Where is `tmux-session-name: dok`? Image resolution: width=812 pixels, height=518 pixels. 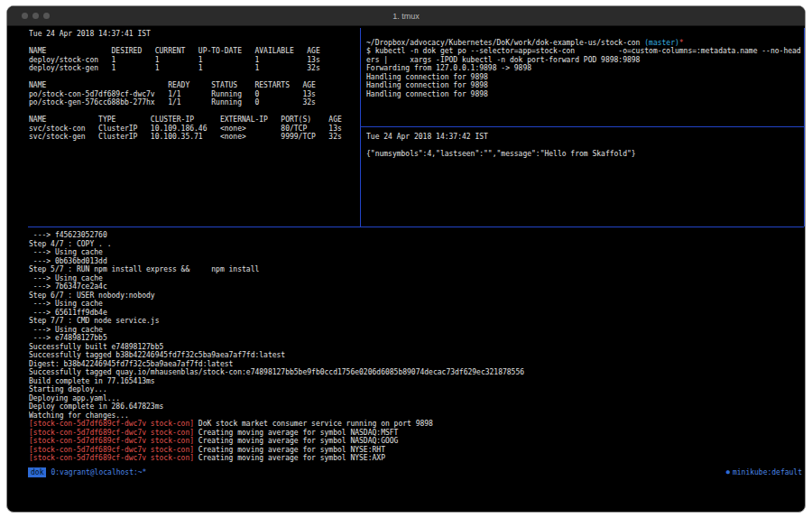
tmux-session-name: dok is located at coordinates (37, 473).